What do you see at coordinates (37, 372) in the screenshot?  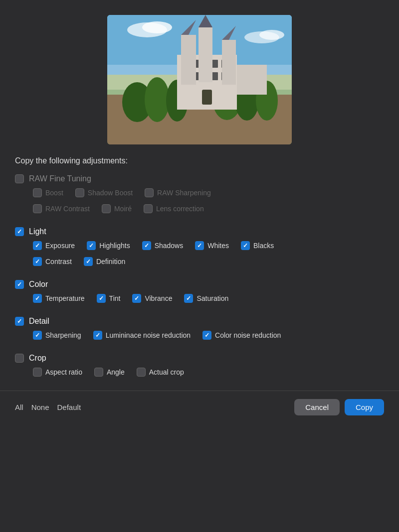 I see `checkbox-aspect-ratio` at bounding box center [37, 372].